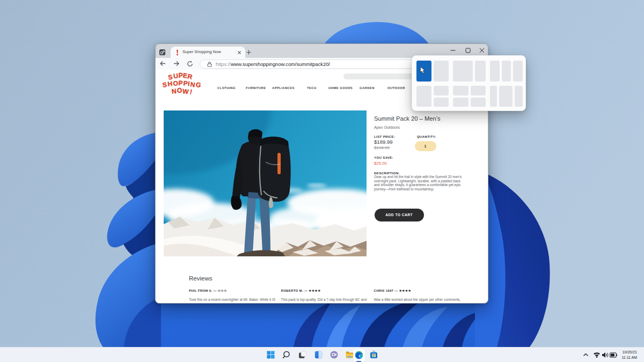 This screenshot has height=362, width=644. What do you see at coordinates (175, 76) in the screenshot?
I see `svg-text: U` at bounding box center [175, 76].